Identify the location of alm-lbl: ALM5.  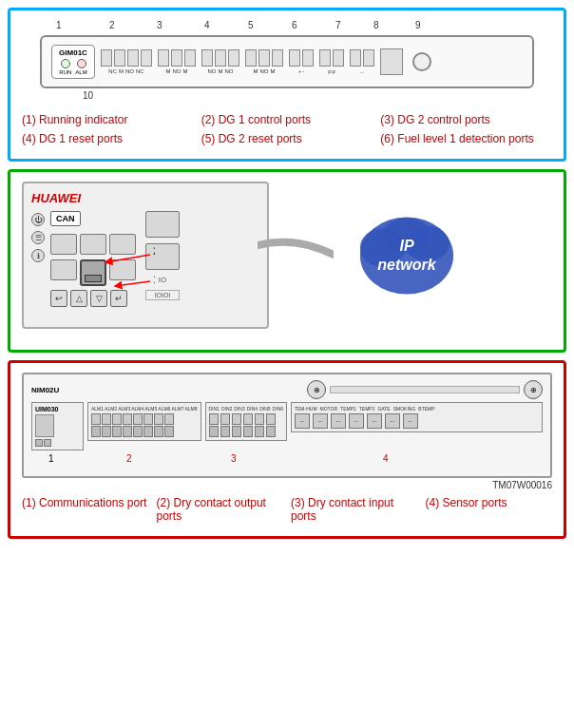
(150, 409).